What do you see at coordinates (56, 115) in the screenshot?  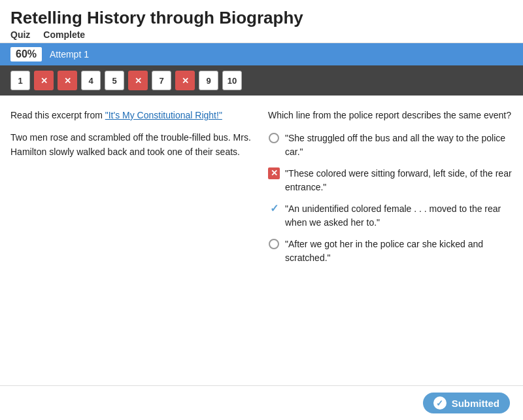 I see `intro-text: Read this excerpt from` at bounding box center [56, 115].